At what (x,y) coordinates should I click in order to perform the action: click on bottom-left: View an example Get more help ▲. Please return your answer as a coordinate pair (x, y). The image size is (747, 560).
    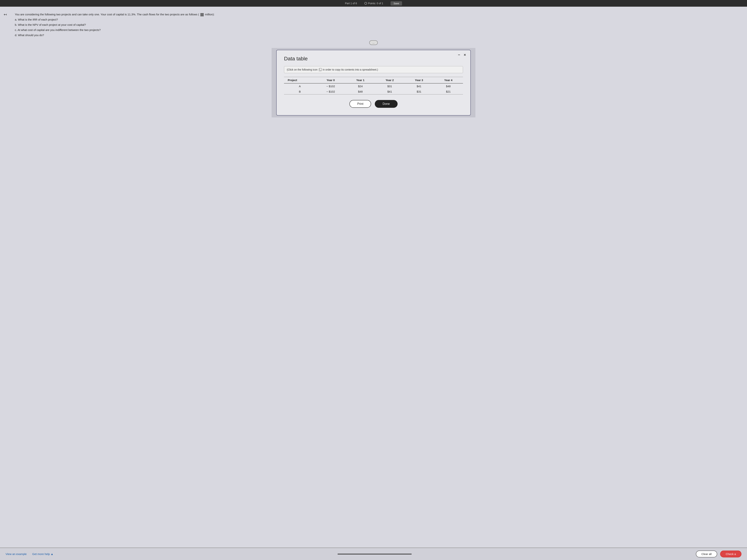
    Looking at the image, I should click on (29, 554).